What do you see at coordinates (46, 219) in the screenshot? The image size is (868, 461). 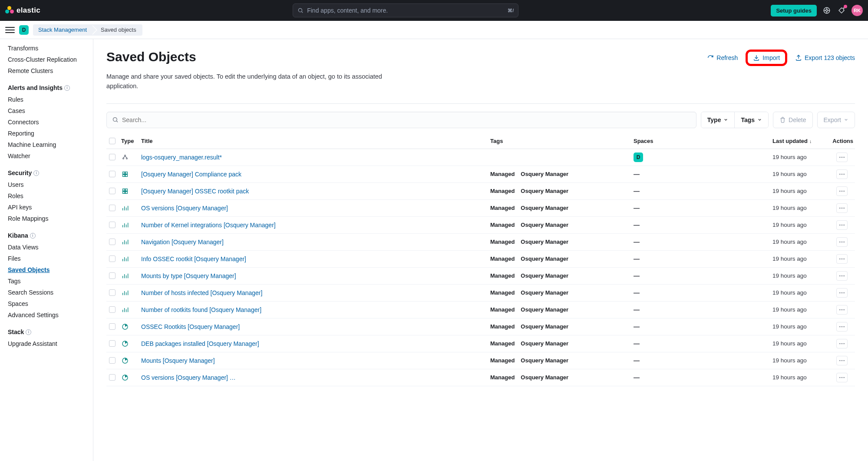 I see `sidebar-item: Role Mappings` at bounding box center [46, 219].